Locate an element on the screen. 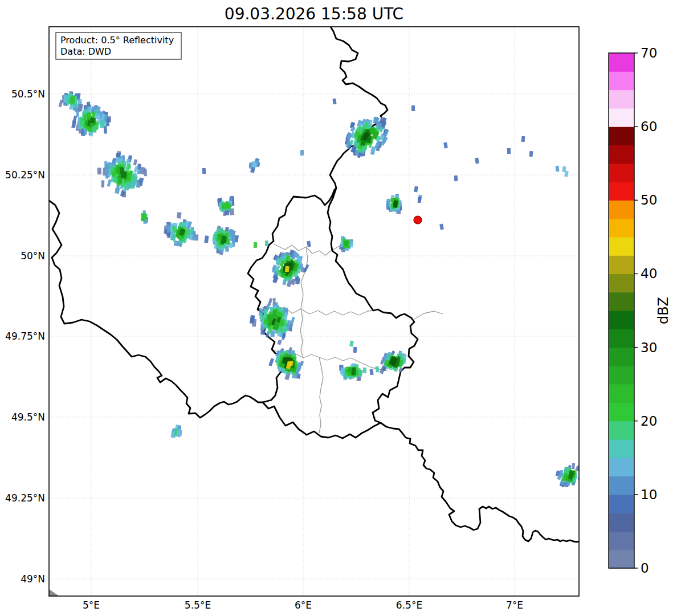 The height and width of the screenshot is (616, 685). colorbar-tick-label: 30 is located at coordinates (649, 348).